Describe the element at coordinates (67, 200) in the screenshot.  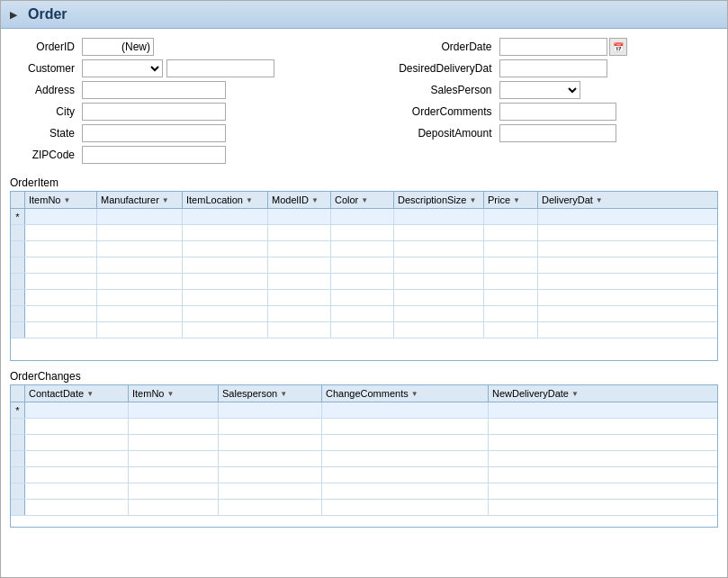
I see `itemno-dropdown-icon: ▼` at that location.